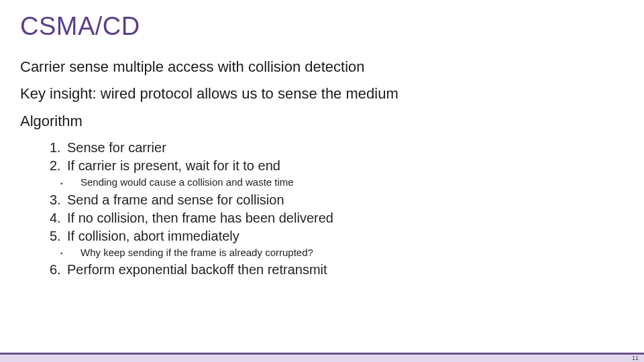 The image size is (644, 362). What do you see at coordinates (197, 252) in the screenshot?
I see `sub-text: Why keep sending if the frame is already…` at bounding box center [197, 252].